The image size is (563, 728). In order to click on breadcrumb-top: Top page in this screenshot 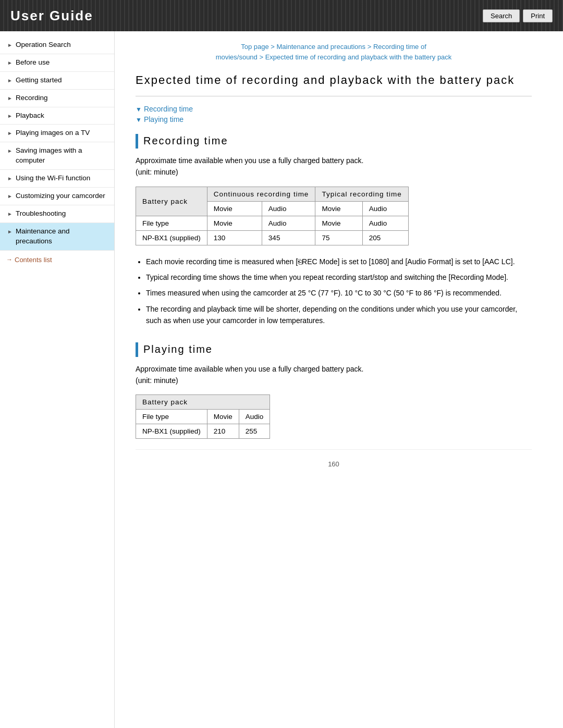, I will do `click(255, 47)`.